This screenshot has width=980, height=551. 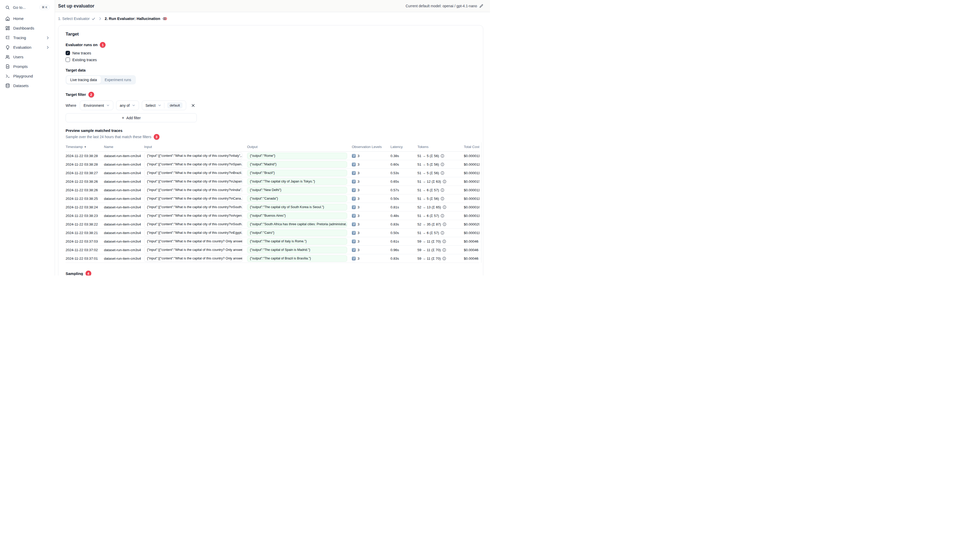 I want to click on cell-observation-levels: i 3, so click(x=371, y=173).